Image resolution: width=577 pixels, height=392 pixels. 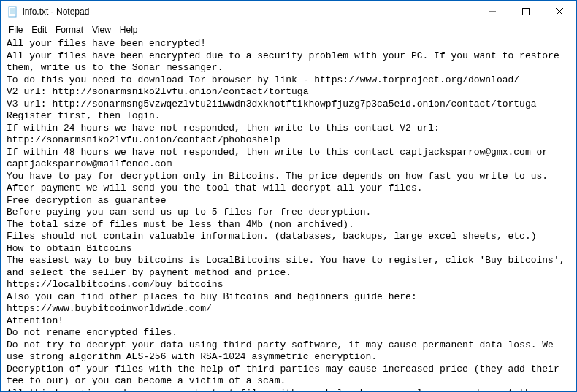 I want to click on titlebar: info.txt - Notepad, so click(x=288, y=12).